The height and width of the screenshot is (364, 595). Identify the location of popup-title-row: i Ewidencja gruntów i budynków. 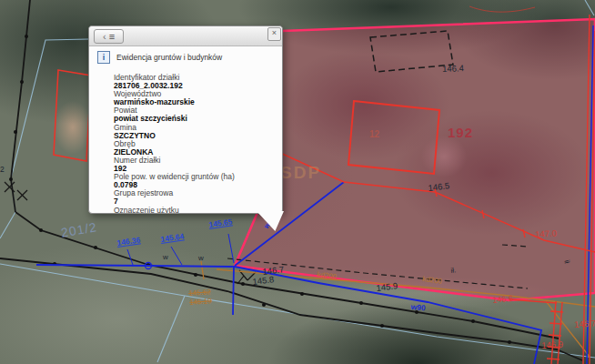
(160, 57).